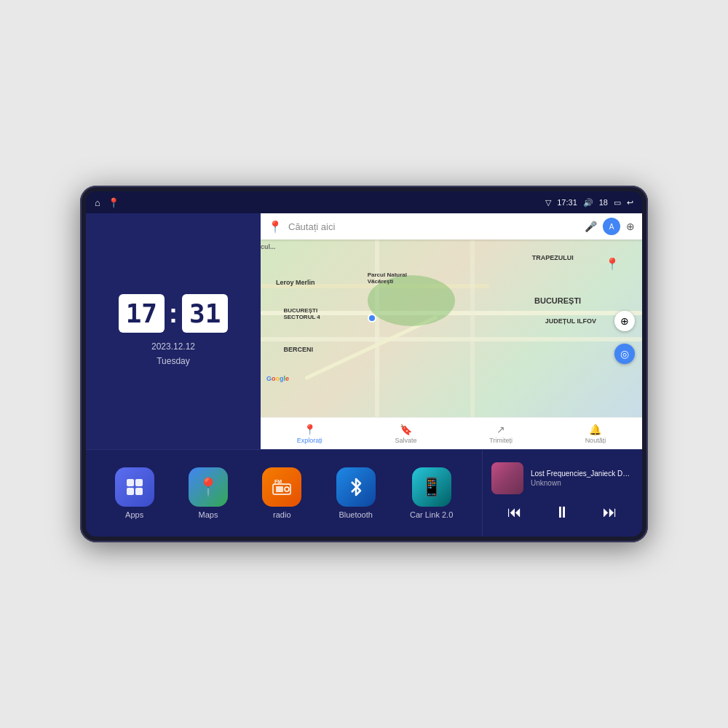 The width and height of the screenshot is (728, 728). Describe the element at coordinates (588, 202) in the screenshot. I see `volume-icon: 🔊` at that location.